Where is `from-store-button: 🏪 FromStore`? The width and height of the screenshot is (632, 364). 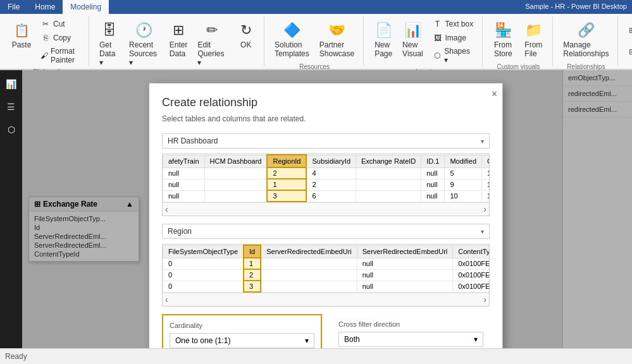 from-store-button: 🏪 FromStore is located at coordinates (503, 39).